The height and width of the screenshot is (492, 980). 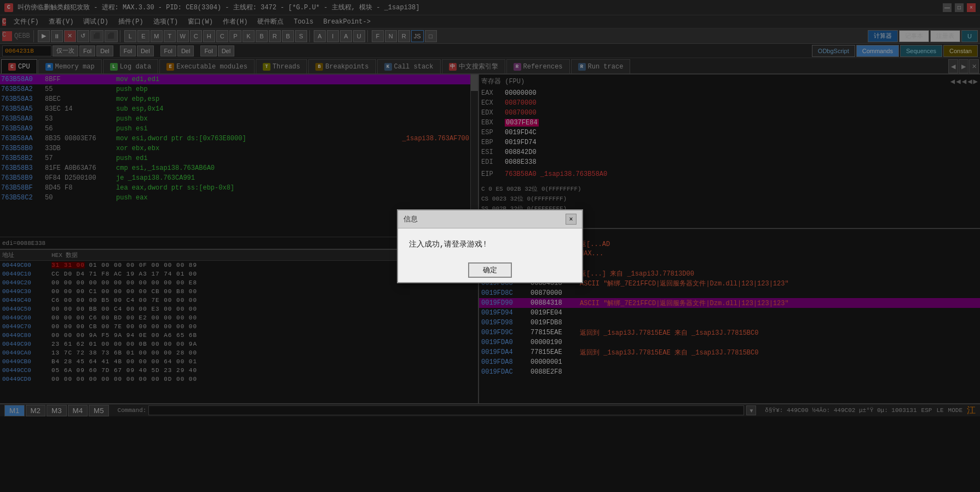 I want to click on modal-footer: 确定, so click(x=490, y=270).